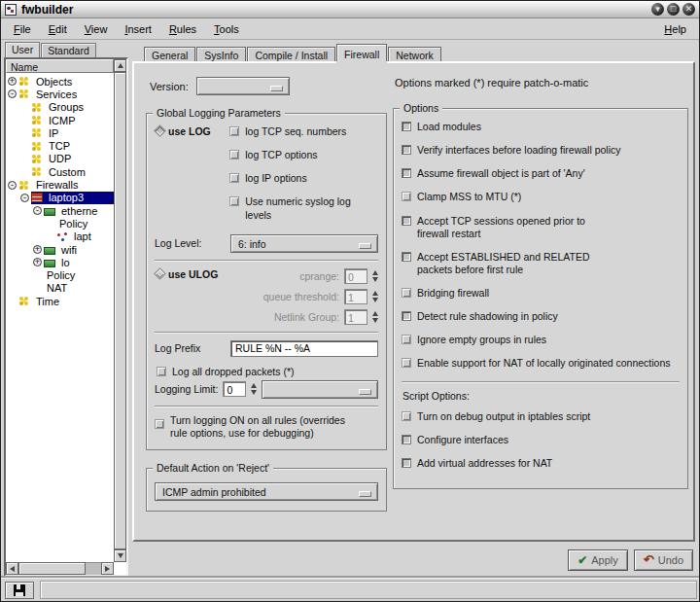 The width and height of the screenshot is (700, 602). Describe the element at coordinates (60, 66) in the screenshot. I see `tree-column-header: Name` at that location.